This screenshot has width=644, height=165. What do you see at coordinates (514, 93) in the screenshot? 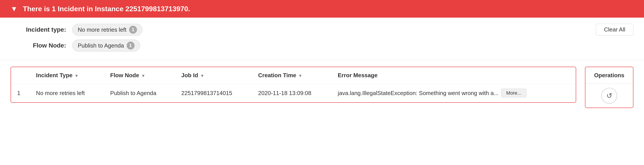
I see `more-button: More...` at bounding box center [514, 93].